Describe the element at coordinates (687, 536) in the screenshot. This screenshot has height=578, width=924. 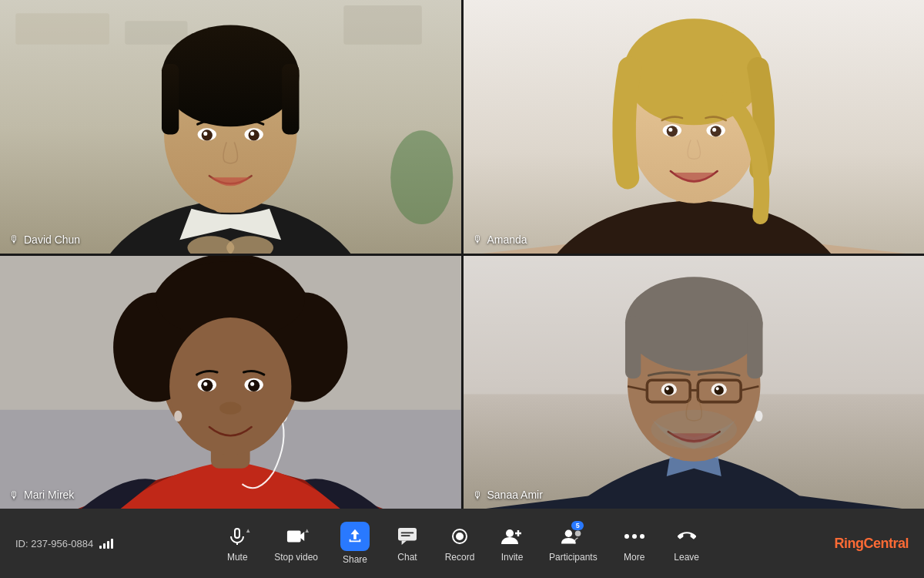
I see `leave-icon-area` at that location.